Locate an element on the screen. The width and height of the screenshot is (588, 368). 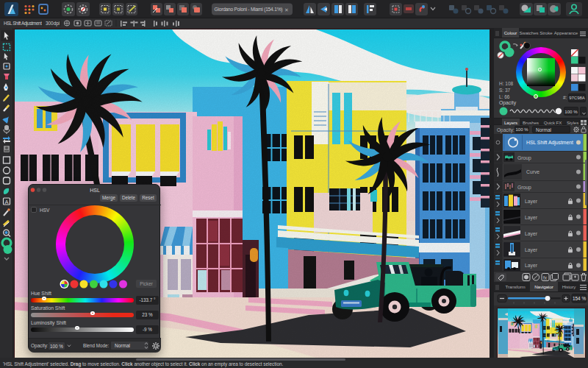
svg-text: fx is located at coordinates (545, 278).